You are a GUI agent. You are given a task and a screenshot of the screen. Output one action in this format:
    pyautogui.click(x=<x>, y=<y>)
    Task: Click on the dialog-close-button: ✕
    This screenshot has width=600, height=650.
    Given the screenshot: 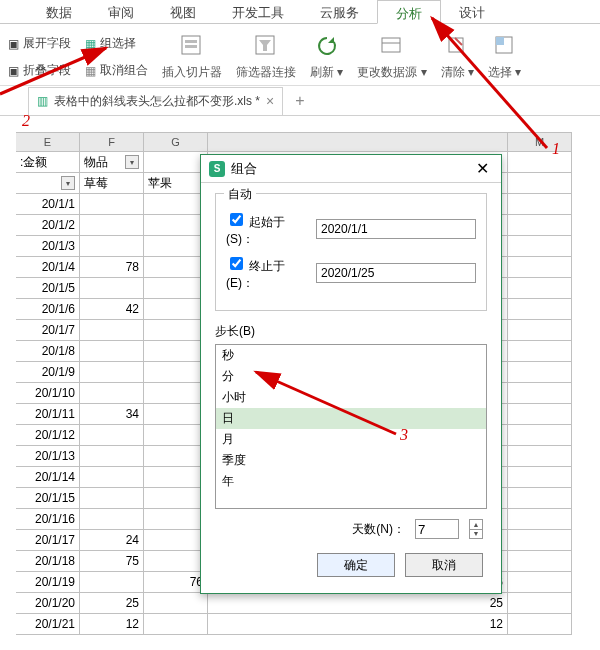 What is the action you would take?
    pyautogui.click(x=482, y=168)
    